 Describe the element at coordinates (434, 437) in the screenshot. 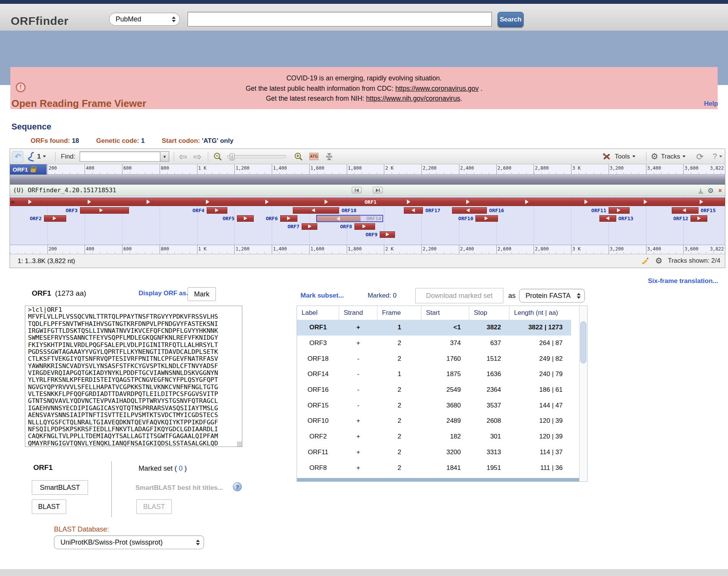

I see `table-row: ORF2+2182301120 | 39` at that location.